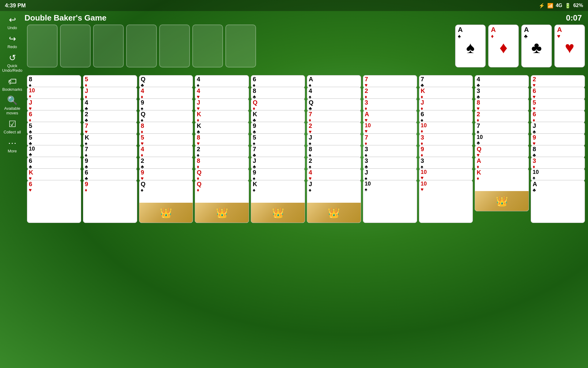 This screenshot has width=588, height=368. What do you see at coordinates (390, 151) in the screenshot?
I see `tableau-card-col6-row6: 3♠` at bounding box center [390, 151].